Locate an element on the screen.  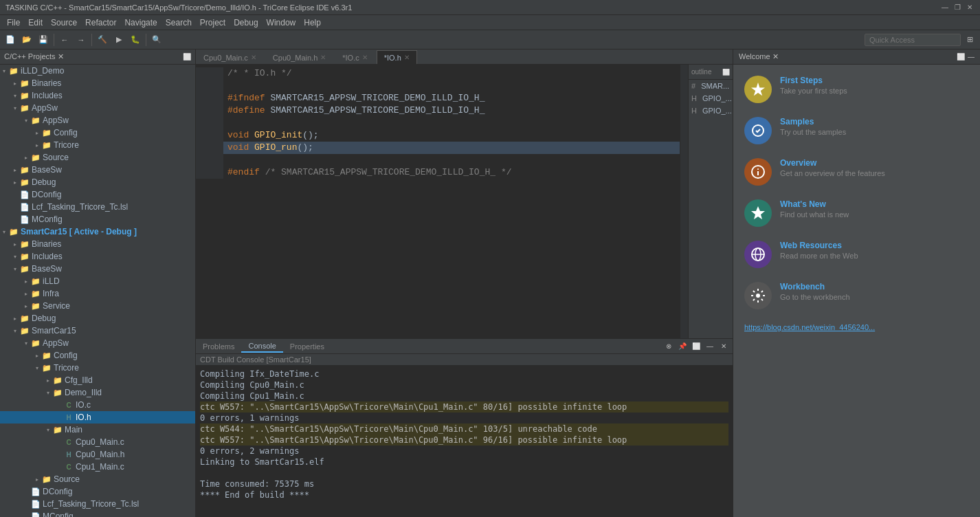
menu-edit: Edit is located at coordinates (36, 23).